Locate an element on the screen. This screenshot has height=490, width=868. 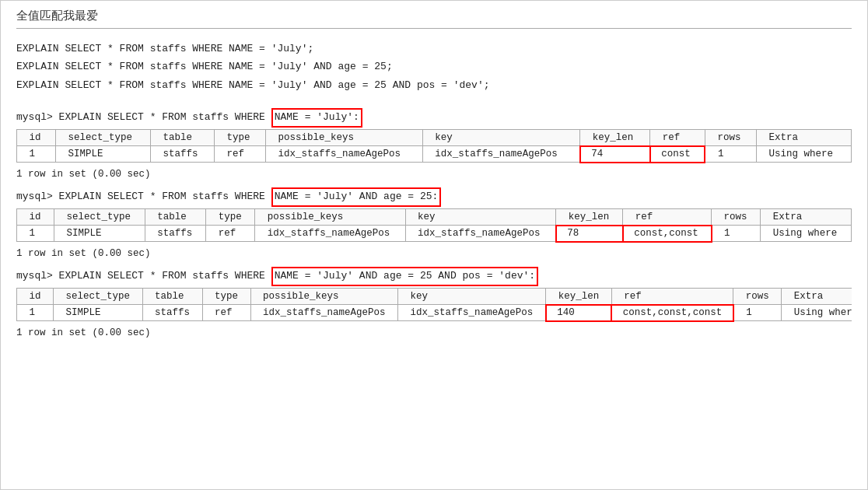
col-key-3: key is located at coordinates (472, 296).